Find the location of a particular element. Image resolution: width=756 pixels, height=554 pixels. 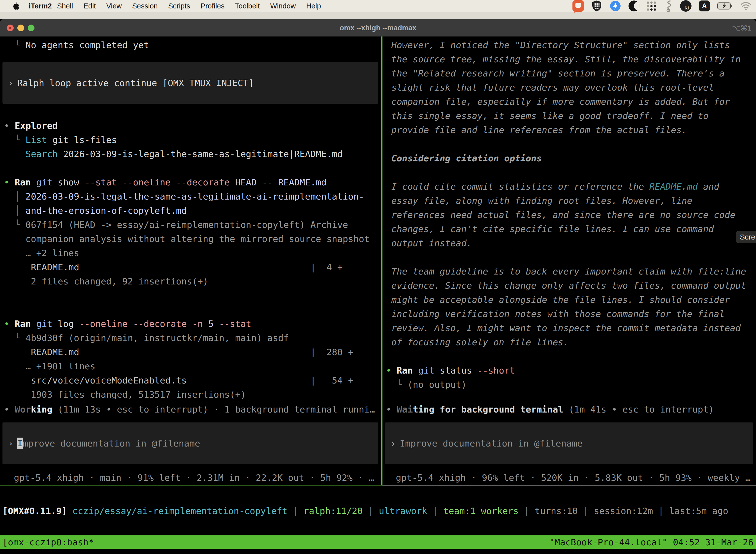

right-model-status: gpt-5.4 xhigh · 96% left · 520K in · 5.8… is located at coordinates (570, 478).